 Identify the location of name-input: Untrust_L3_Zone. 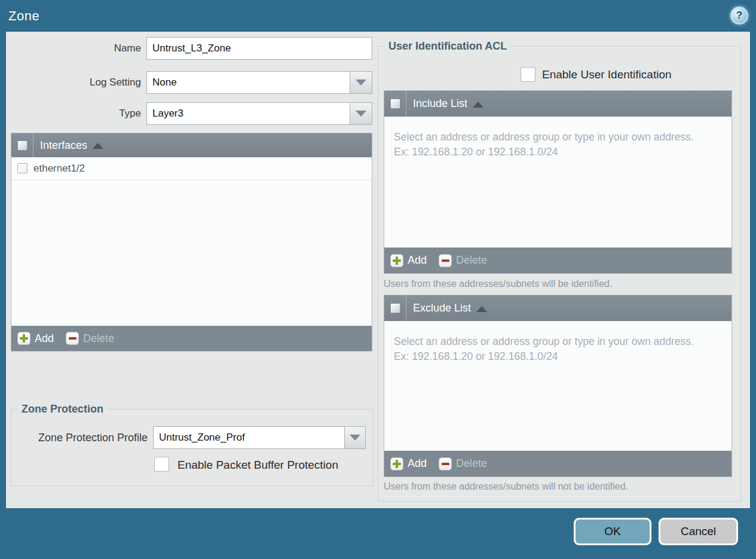
(259, 48).